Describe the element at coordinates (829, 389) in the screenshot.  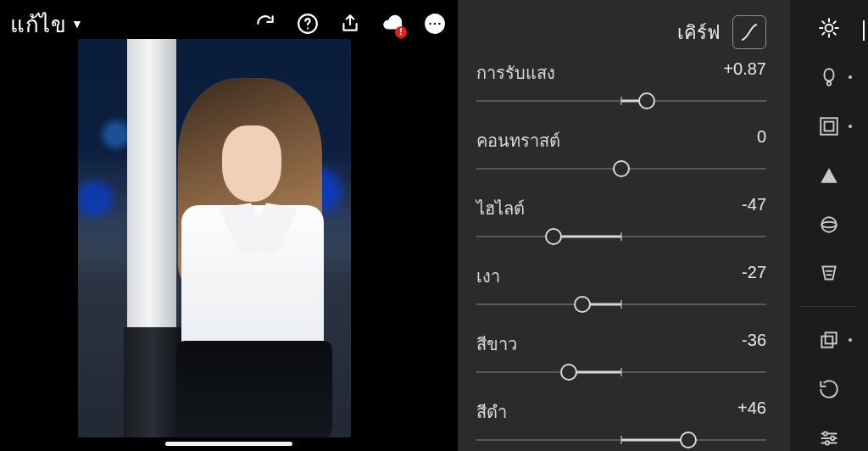
I see `tool-versions` at that location.